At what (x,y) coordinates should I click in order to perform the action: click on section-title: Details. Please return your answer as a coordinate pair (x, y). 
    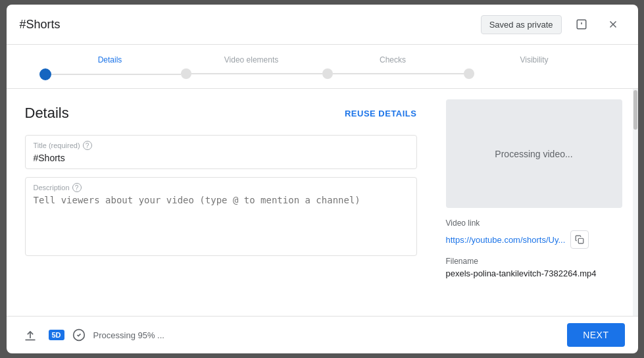
    Looking at the image, I should click on (47, 113).